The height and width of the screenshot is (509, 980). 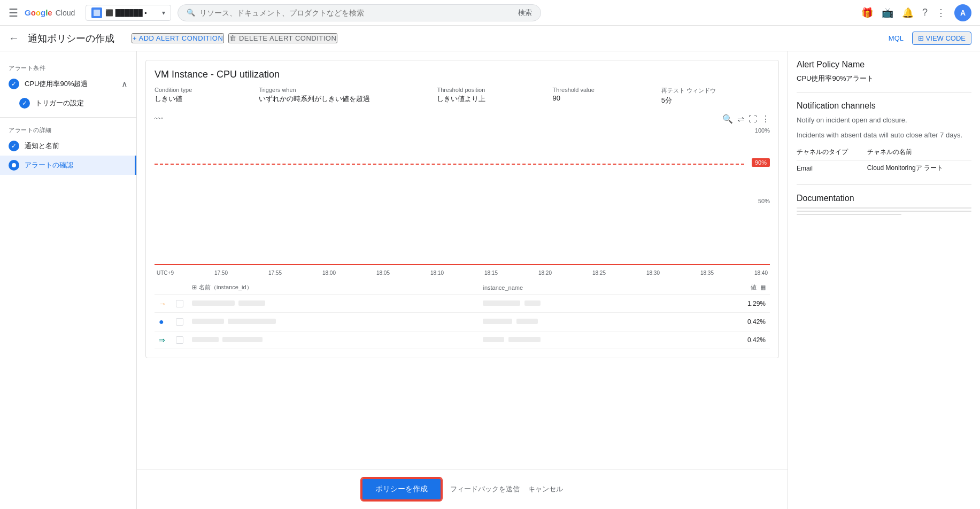 I want to click on dot-inner, so click(x=14, y=165).